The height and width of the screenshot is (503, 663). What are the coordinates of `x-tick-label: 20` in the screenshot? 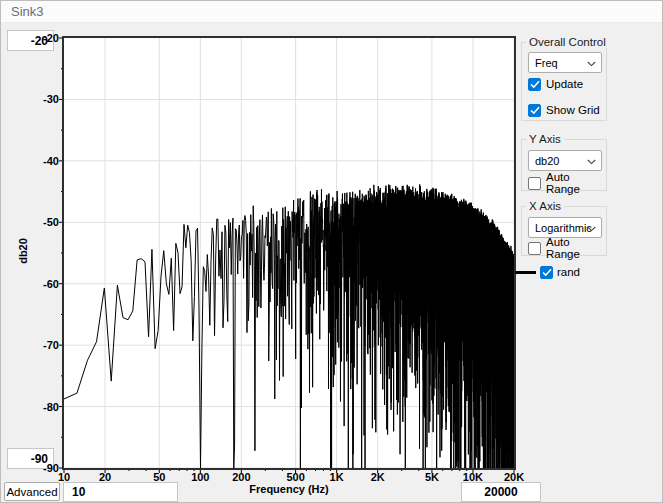 It's located at (105, 477).